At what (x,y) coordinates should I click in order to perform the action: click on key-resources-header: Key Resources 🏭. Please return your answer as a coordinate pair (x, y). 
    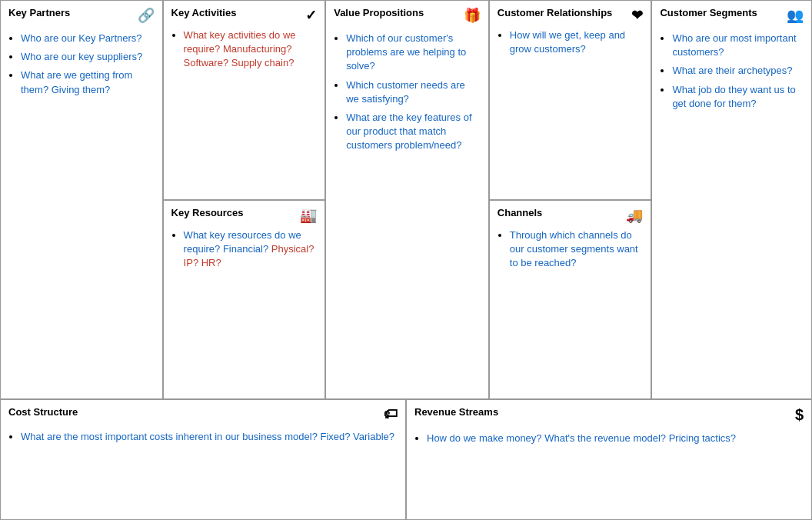
    Looking at the image, I should click on (245, 215).